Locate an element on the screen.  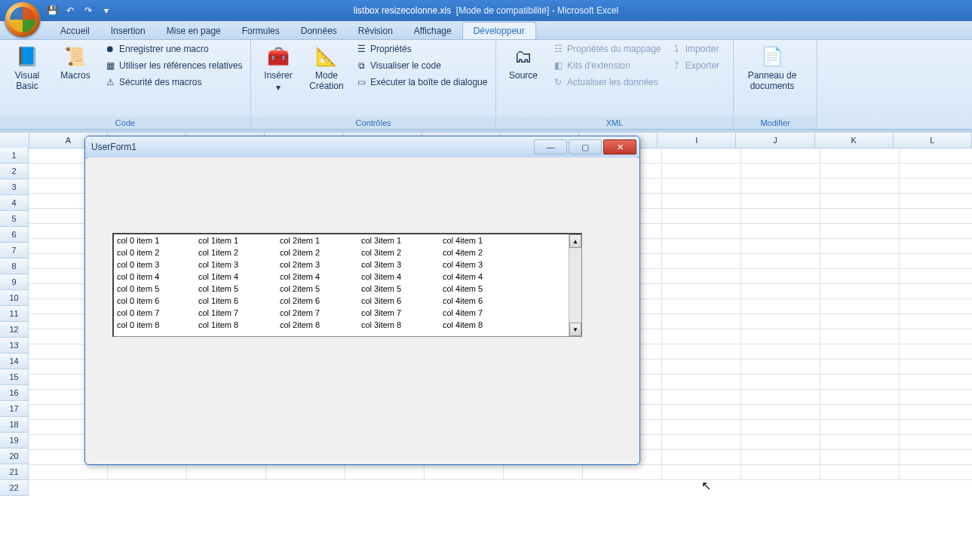
office-button is located at coordinates (23, 20).